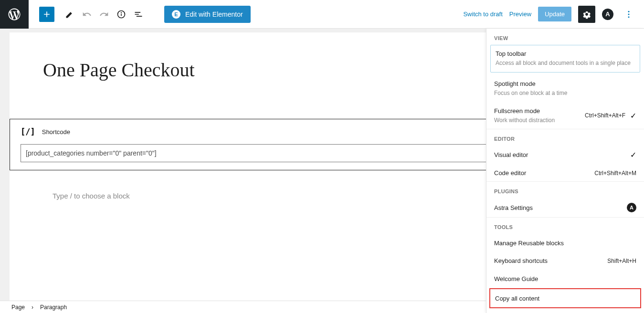 Image resolution: width=644 pixels, height=313 pixels. Describe the element at coordinates (70, 14) in the screenshot. I see `edit-mode-icon` at that location.